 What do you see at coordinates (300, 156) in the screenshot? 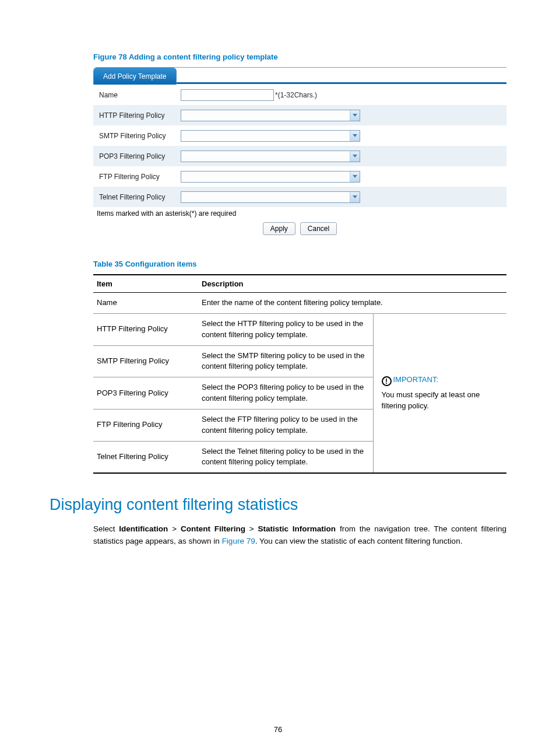
I see `form-row: POP3 Filtering Policy` at bounding box center [300, 156].